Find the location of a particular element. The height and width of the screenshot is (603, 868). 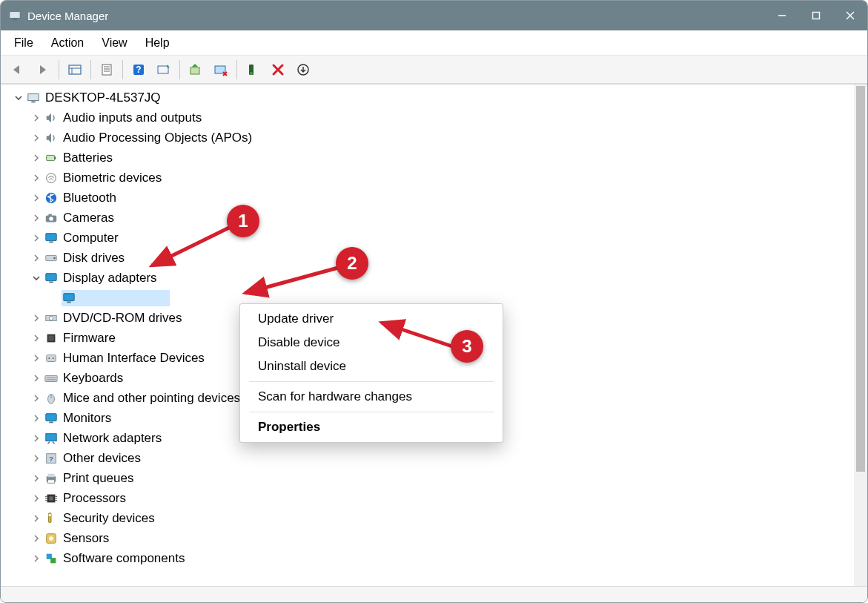

annotation-badge-2: 2 is located at coordinates (352, 263).